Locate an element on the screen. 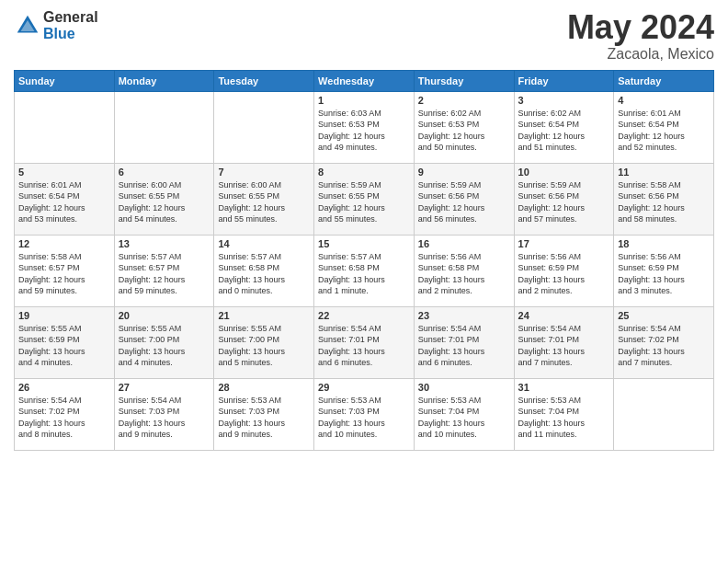 Image resolution: width=728 pixels, height=563 pixels. calendar-cell: 14Sunrise: 5:57 AMSunset: 6:58 PMDayligh… is located at coordinates (265, 270).